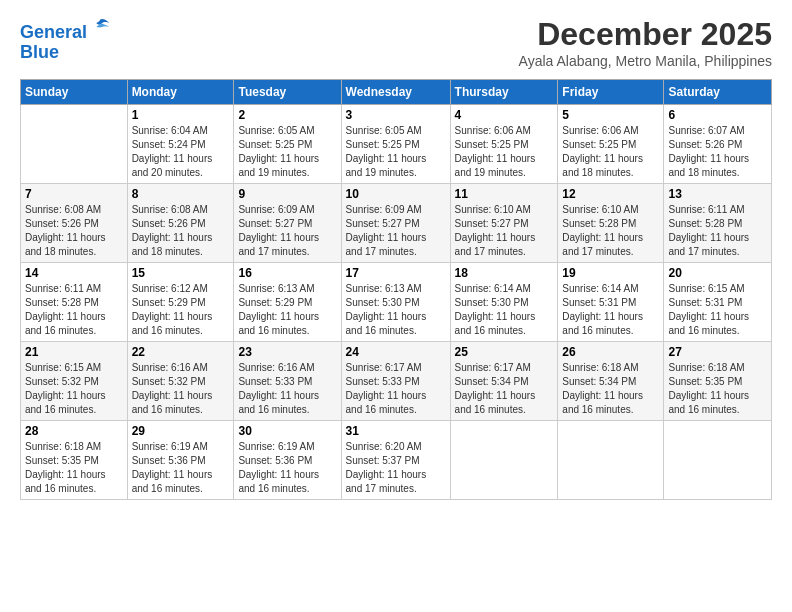  Describe the element at coordinates (611, 382) in the screenshot. I see `day-cell: 26Sunrise: 6:18 AMSunset: 5:34 PMDayligh…` at that location.